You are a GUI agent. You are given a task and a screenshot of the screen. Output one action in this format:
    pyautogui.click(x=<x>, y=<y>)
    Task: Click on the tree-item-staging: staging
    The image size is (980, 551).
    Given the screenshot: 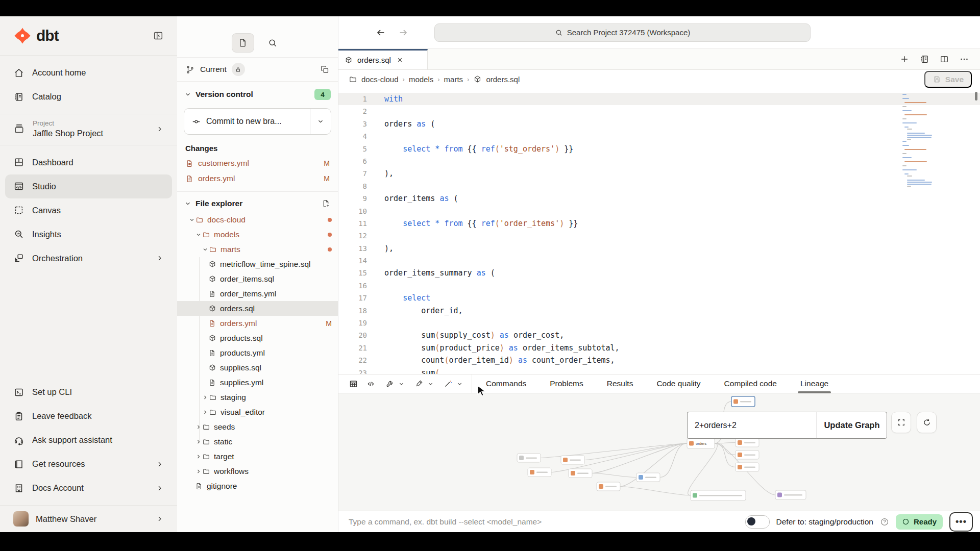 What is the action you would take?
    pyautogui.click(x=257, y=397)
    